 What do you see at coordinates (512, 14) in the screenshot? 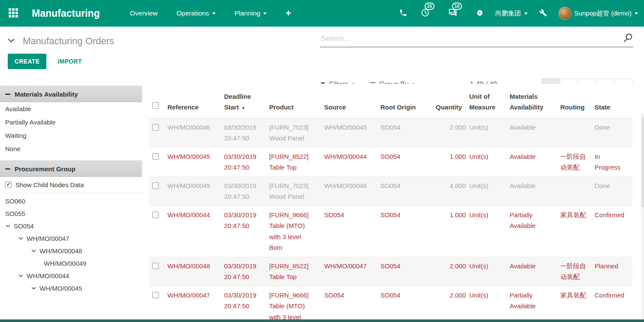
I see `company-switcher: 尚鹏集团` at bounding box center [512, 14].